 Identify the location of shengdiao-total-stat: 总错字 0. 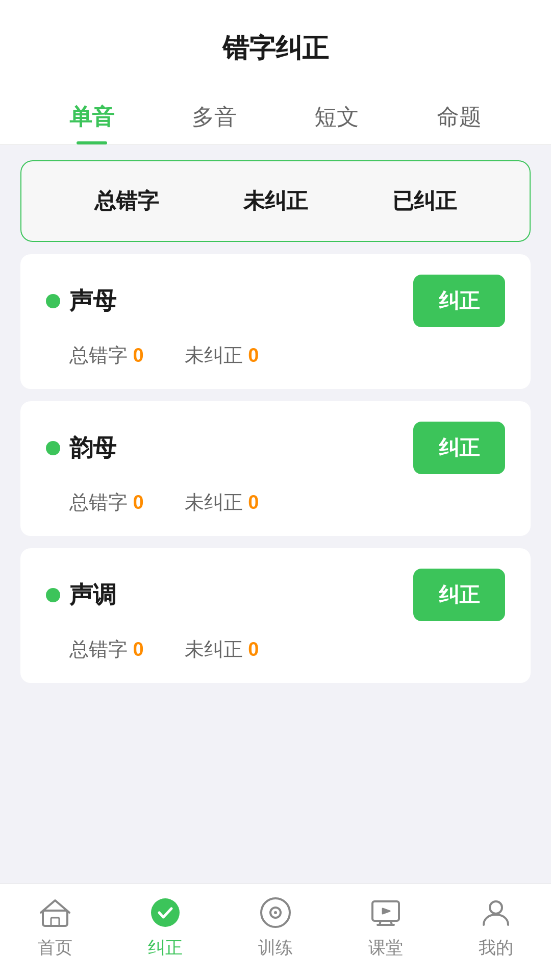
(107, 649).